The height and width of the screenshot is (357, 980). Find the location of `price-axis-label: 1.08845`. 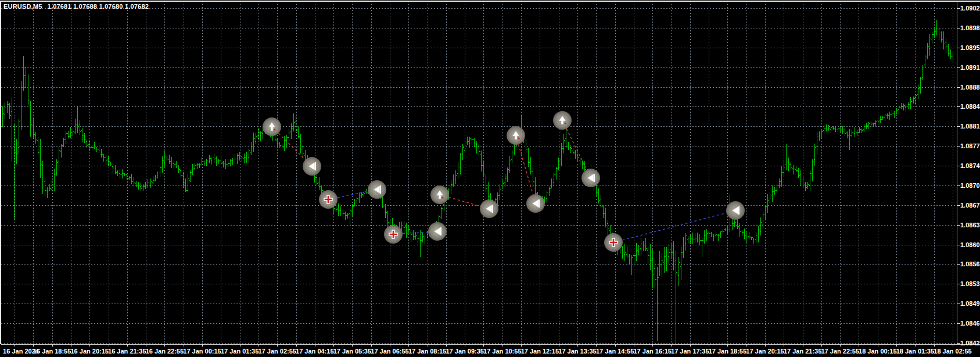

price-axis-label: 1.08845 is located at coordinates (970, 106).